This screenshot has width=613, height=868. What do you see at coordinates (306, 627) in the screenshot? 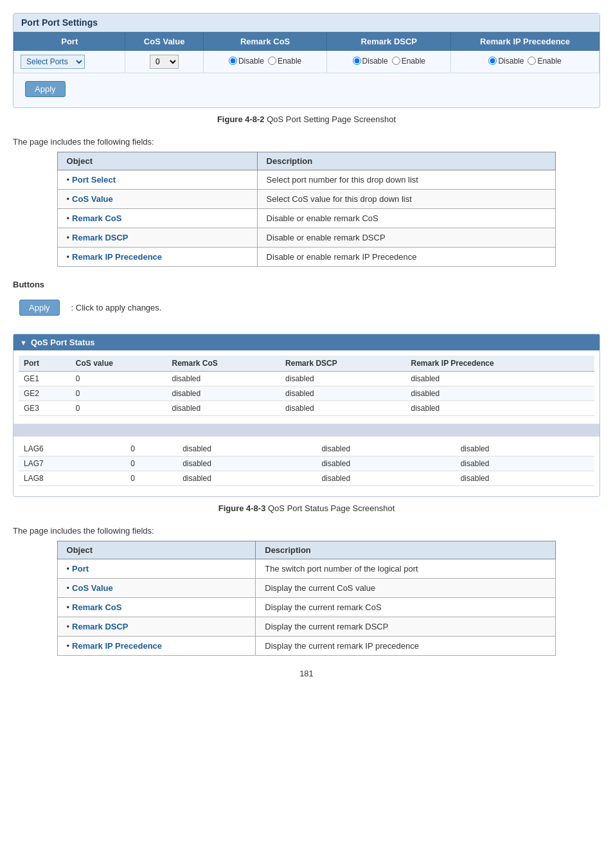
I see `table-row: •Remark DSCP Display the current remark …` at bounding box center [306, 627].